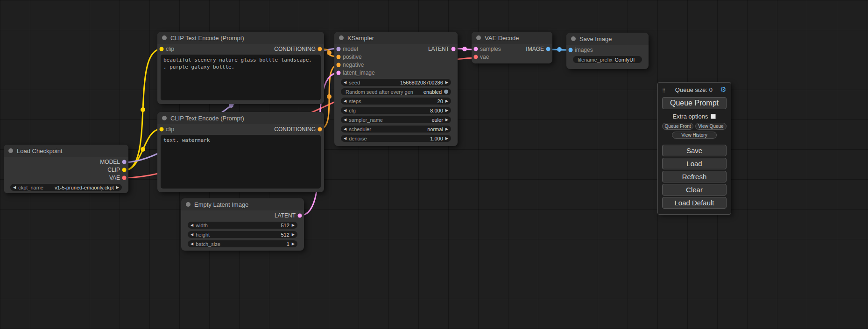  I want to click on vae-output-dot, so click(124, 178).